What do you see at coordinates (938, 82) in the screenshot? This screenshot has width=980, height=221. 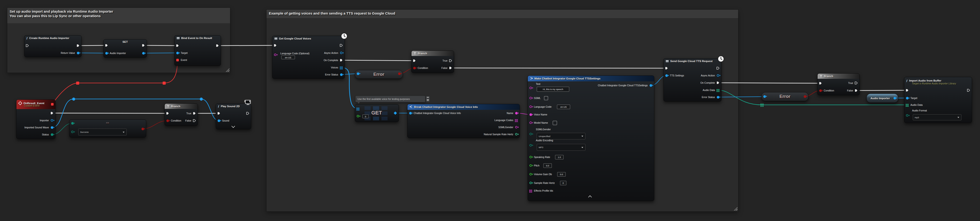 I see `import-audio-from-buffer-header: ƒImport Audio from BufferTarget is Runti…` at bounding box center [938, 82].